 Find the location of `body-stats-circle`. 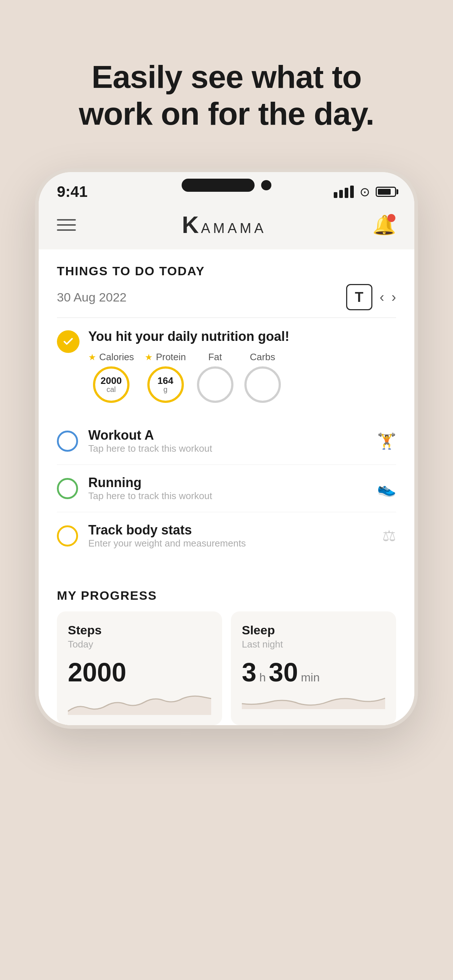

body-stats-circle is located at coordinates (67, 536).